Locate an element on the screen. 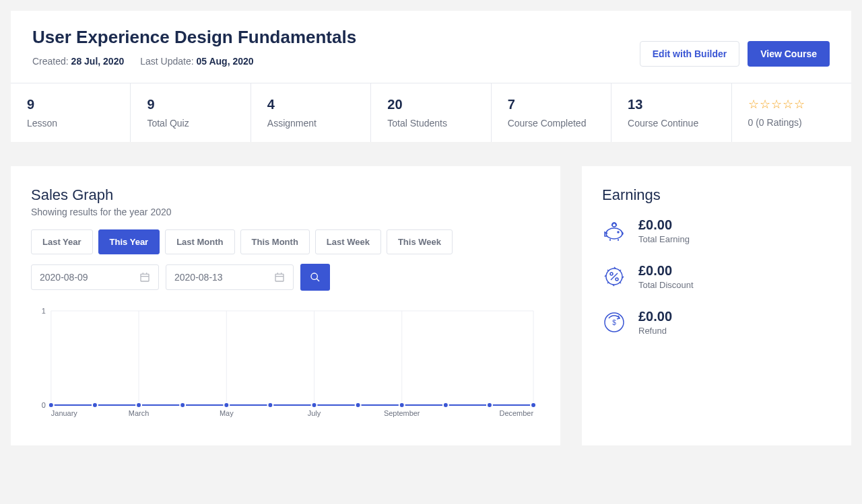  search-button is located at coordinates (315, 277).